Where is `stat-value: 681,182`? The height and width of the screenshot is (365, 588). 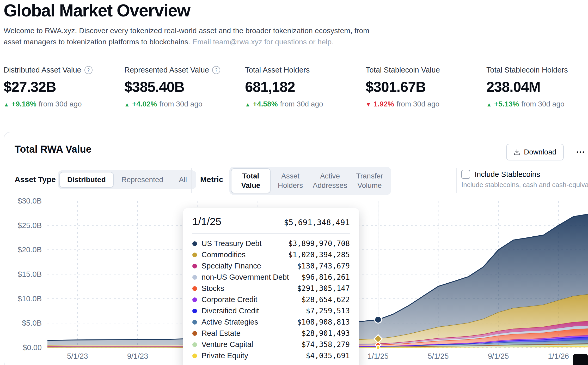
stat-value: 681,182 is located at coordinates (305, 87).